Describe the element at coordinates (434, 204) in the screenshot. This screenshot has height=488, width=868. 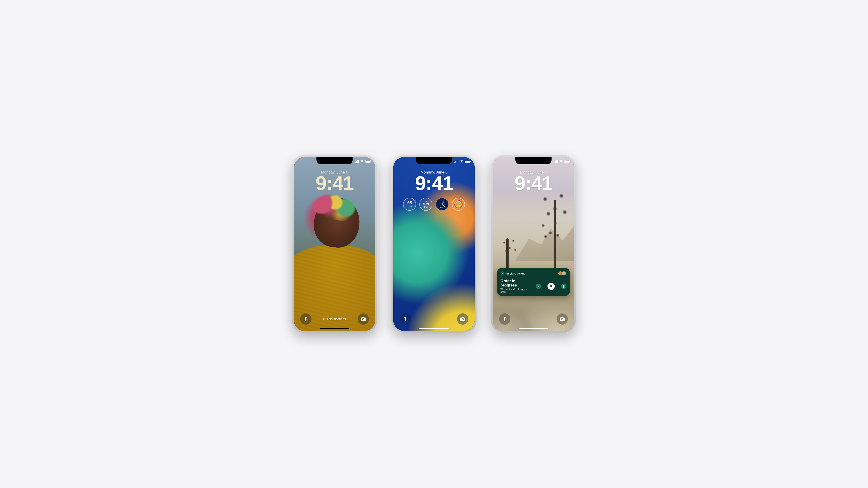
I see `lock-screen-widgets: 65 55 72 8:29 PM NYC` at that location.